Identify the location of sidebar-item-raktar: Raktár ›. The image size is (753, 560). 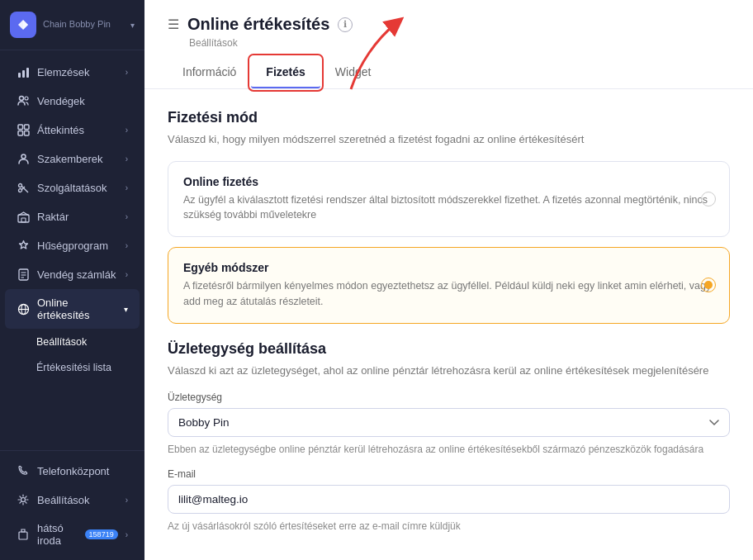
(73, 216).